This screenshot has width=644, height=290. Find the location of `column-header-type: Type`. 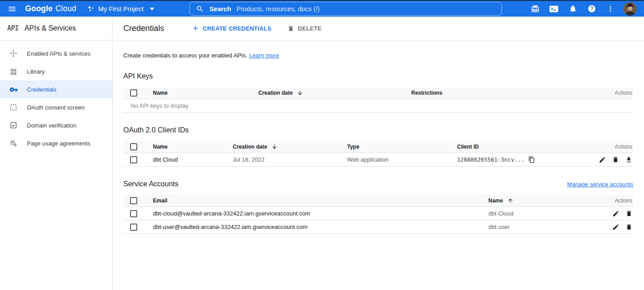

column-header-type: Type is located at coordinates (402, 147).